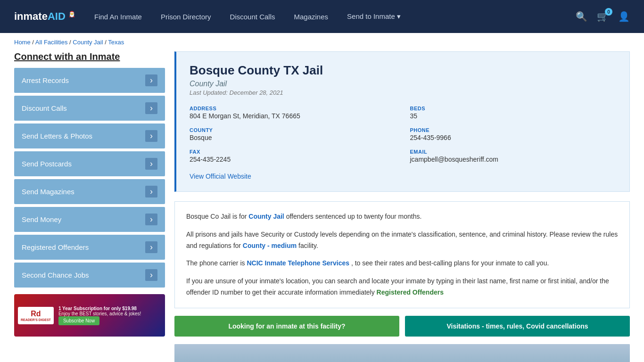 The height and width of the screenshot is (362, 644). Describe the element at coordinates (513, 130) in the screenshot. I see `phone-label: PHONE` at that location.